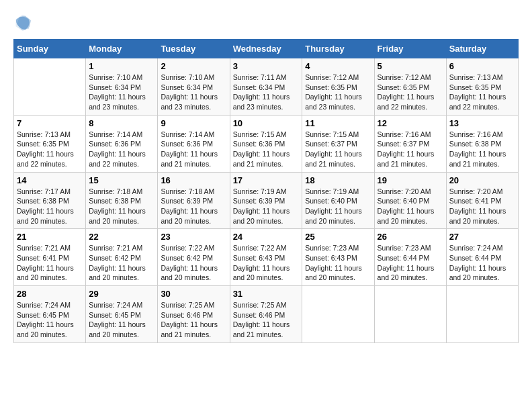 This screenshot has width=532, height=411. What do you see at coordinates (338, 66) in the screenshot?
I see `day-number: 4` at bounding box center [338, 66].